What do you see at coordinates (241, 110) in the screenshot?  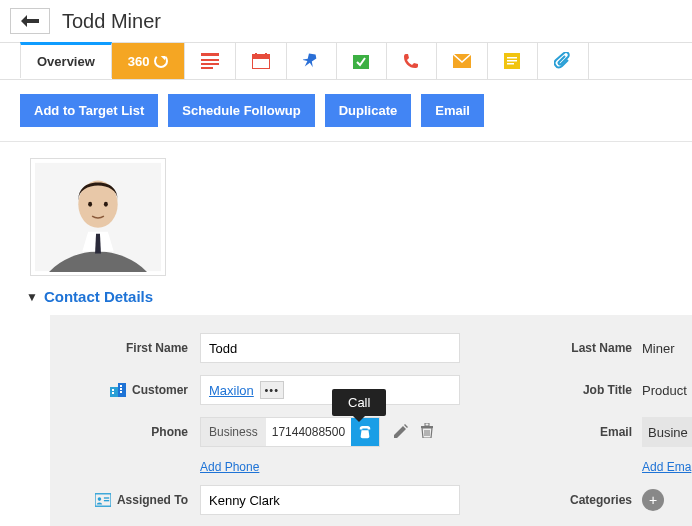 I see `schedule-followup-button: Schedule Followup` at bounding box center [241, 110].